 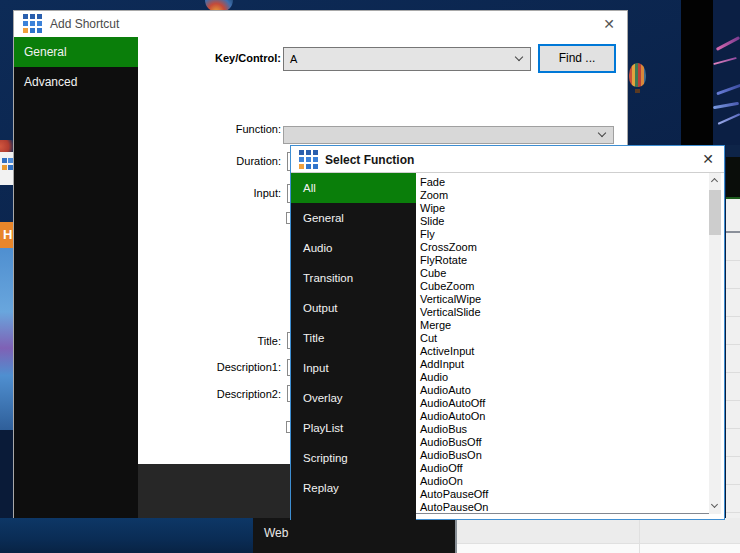 What do you see at coordinates (562, 274) in the screenshot?
I see `function-list-item: Cube` at bounding box center [562, 274].